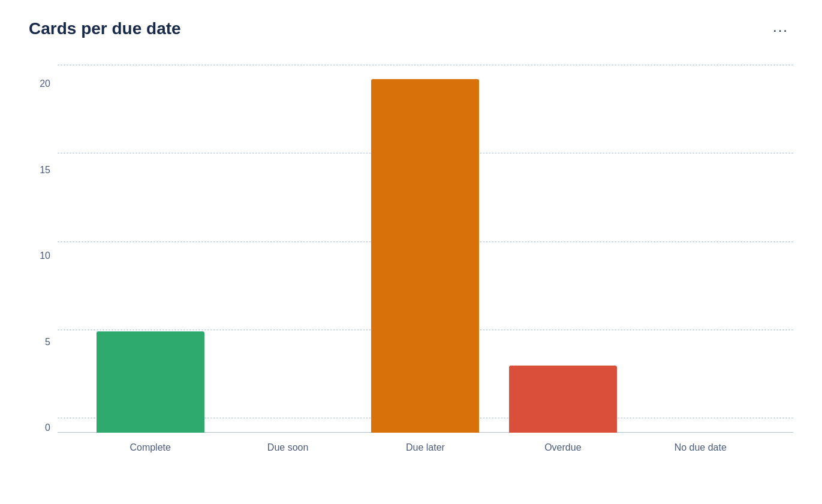 The width and height of the screenshot is (822, 504). I want to click on bar-complete, so click(150, 382).